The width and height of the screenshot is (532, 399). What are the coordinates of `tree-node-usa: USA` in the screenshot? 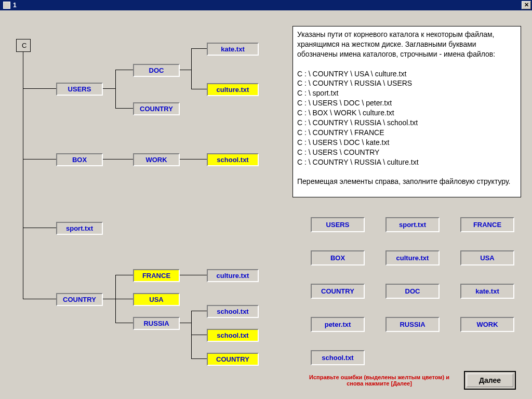 It's located at (156, 299).